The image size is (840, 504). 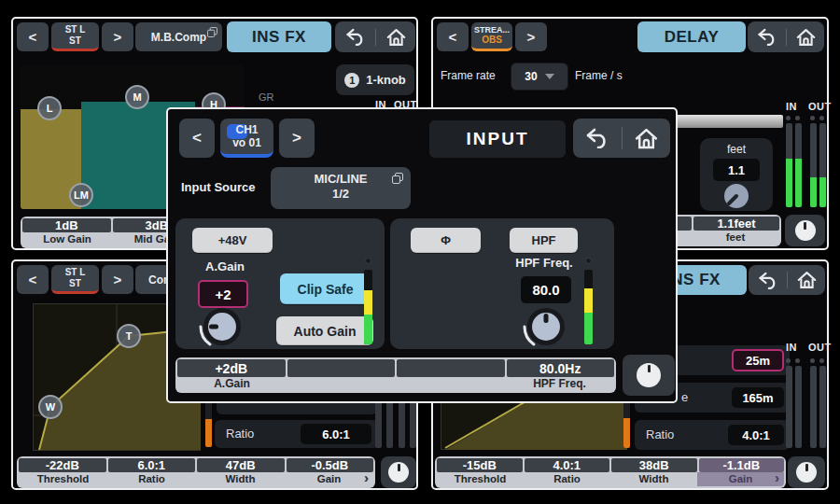 What do you see at coordinates (375, 80) in the screenshot?
I see `one-knob-button: 1 1-knob` at bounding box center [375, 80].